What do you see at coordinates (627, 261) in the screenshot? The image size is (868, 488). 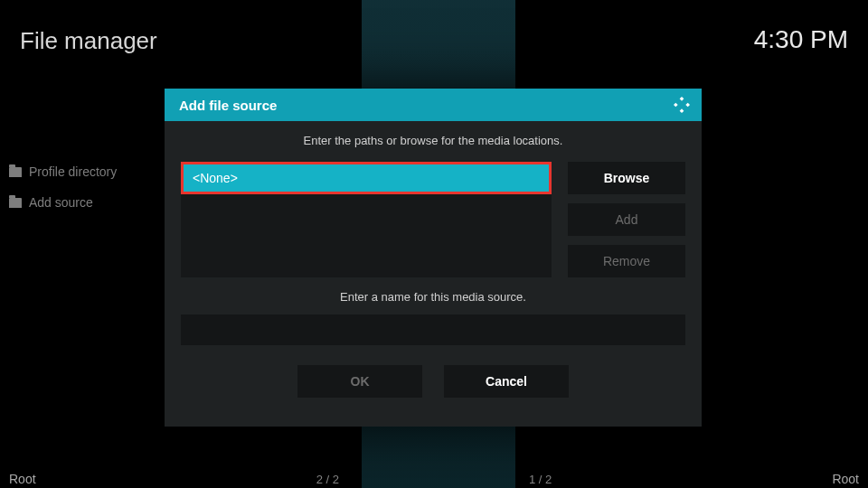 I see `remove-path-button: Remove` at bounding box center [627, 261].